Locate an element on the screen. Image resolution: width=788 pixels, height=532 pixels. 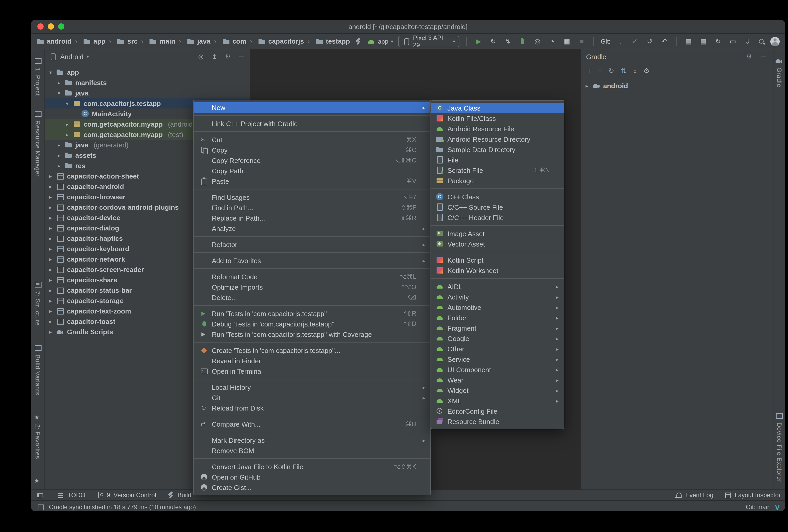
history-icon: ↺ is located at coordinates (650, 41).